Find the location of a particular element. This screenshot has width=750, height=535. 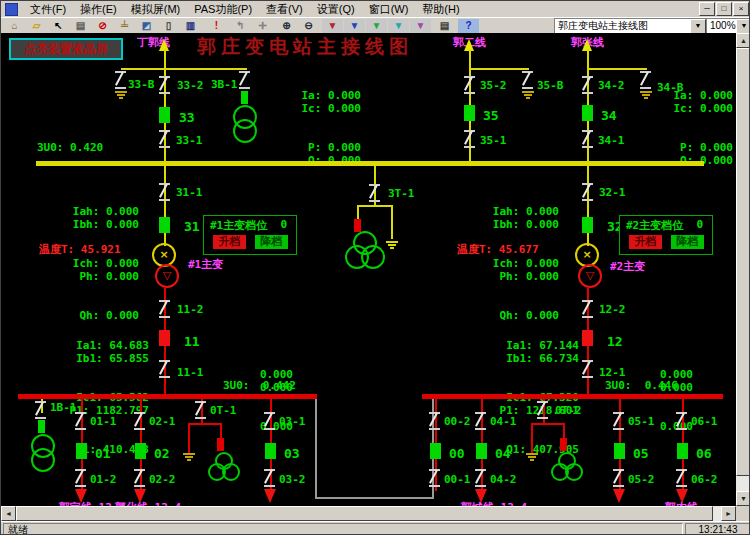

menu-mimic: 模拟屏(M) is located at coordinates (156, 10).